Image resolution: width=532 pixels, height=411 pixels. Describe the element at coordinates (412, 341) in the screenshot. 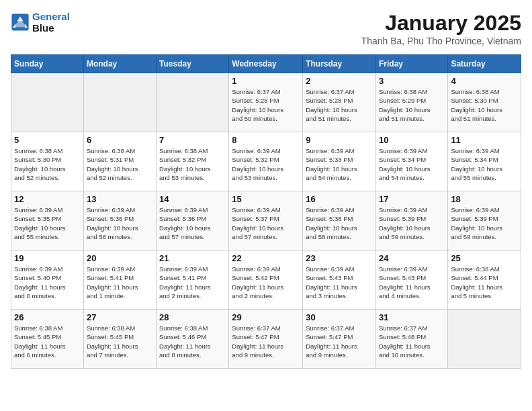

I see `day-info: Sunrise: 6:37 AM Sunset: 5:48 PM Dayligh…` at that location.